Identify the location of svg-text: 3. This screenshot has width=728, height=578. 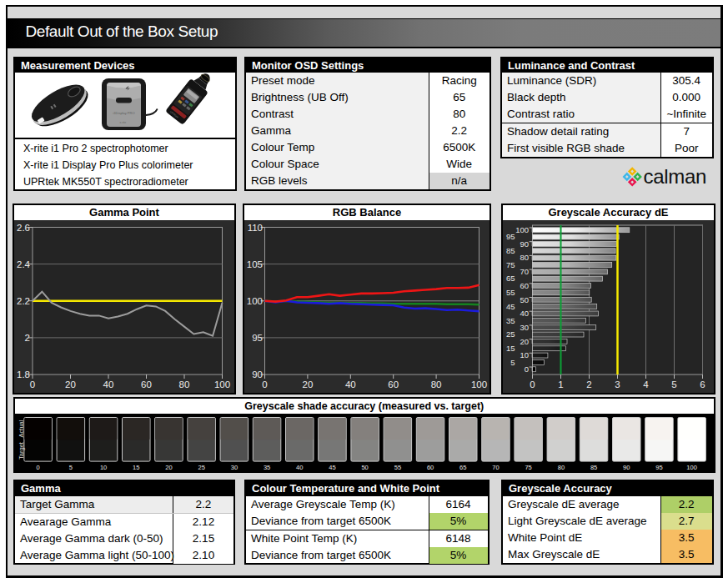
(617, 384).